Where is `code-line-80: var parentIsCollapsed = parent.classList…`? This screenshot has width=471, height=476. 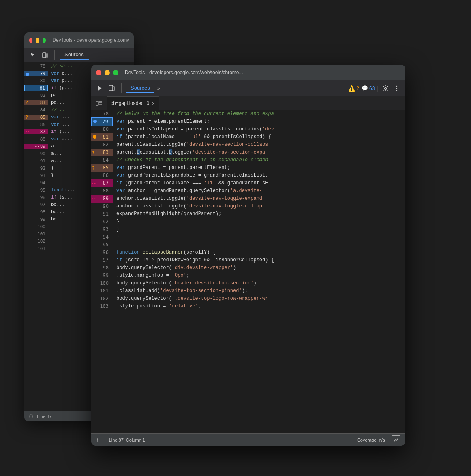
code-line-80: var parentIsCollapsed = parent.classList… is located at coordinates (261, 130).